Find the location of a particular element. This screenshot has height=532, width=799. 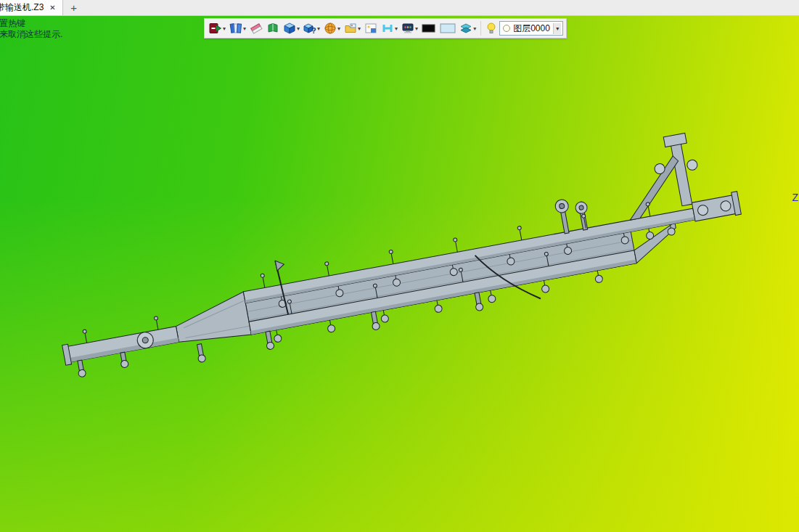

document-tab: 带输送机.Z3 ✕ is located at coordinates (32, 7).